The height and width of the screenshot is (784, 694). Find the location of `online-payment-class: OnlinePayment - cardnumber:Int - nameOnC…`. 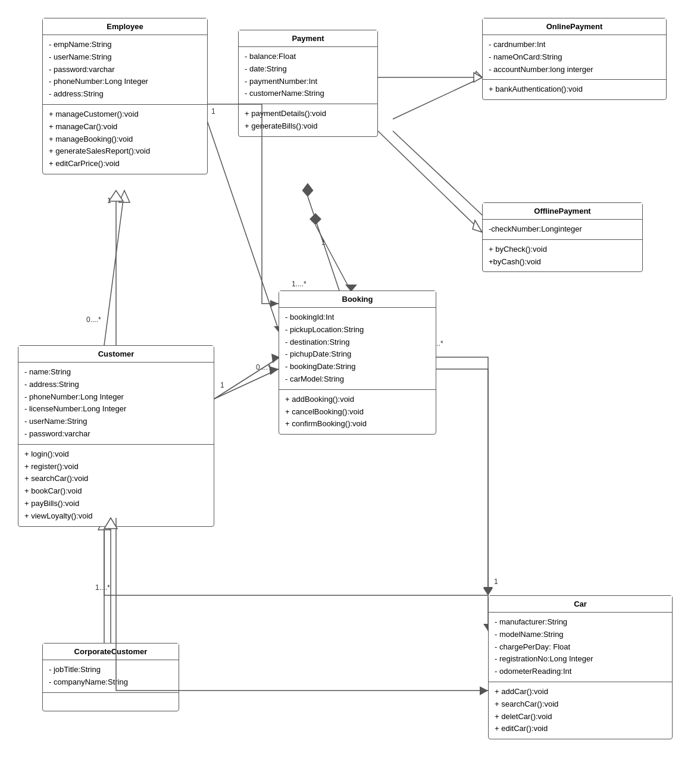

online-payment-class: OnlinePayment - cardnumber:Int - nameOnC… is located at coordinates (574, 59).